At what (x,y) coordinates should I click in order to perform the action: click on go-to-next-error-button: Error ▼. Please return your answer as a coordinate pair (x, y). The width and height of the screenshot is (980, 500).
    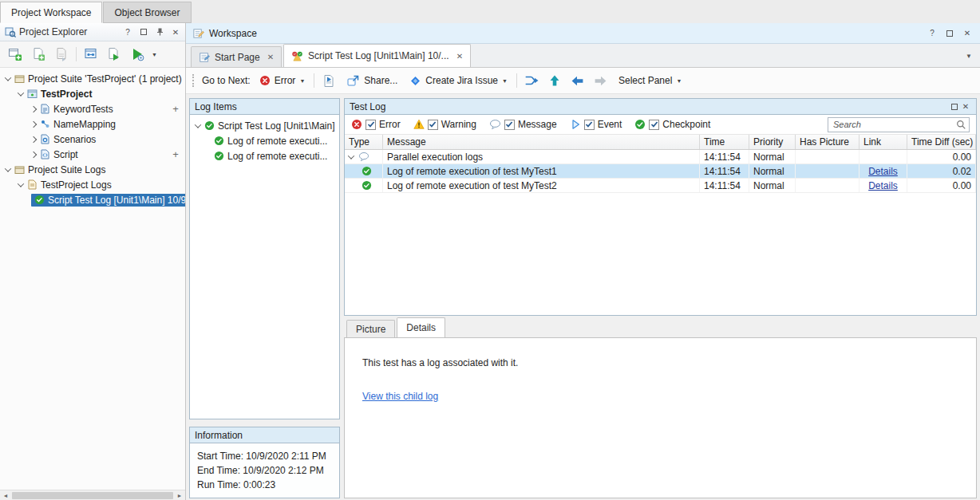
    Looking at the image, I should click on (283, 81).